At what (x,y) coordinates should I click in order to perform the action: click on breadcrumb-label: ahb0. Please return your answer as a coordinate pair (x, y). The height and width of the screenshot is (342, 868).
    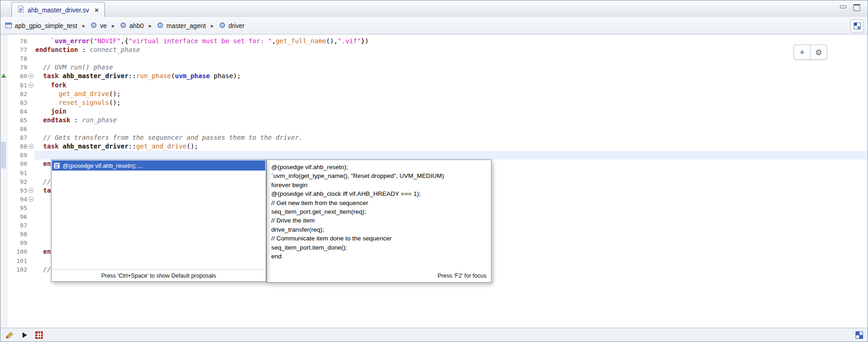
    Looking at the image, I should click on (137, 26).